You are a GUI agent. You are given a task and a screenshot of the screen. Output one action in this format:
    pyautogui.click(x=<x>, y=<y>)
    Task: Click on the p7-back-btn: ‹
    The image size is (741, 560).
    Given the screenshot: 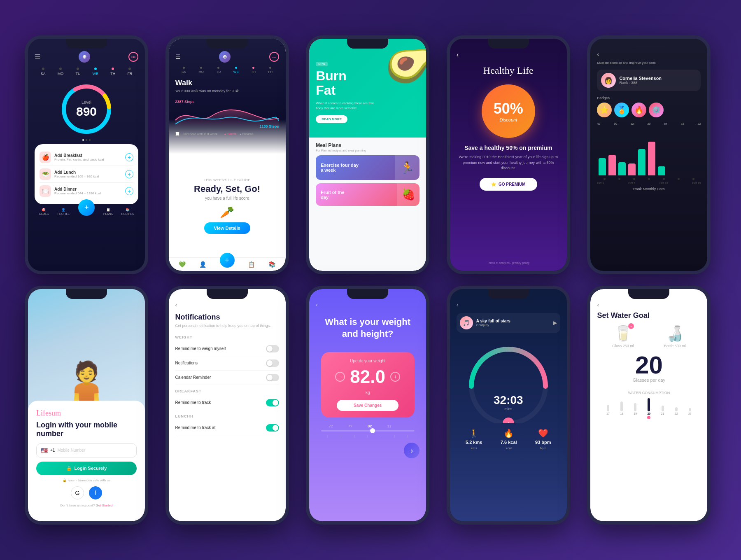 What is the action you would take?
    pyautogui.click(x=227, y=305)
    